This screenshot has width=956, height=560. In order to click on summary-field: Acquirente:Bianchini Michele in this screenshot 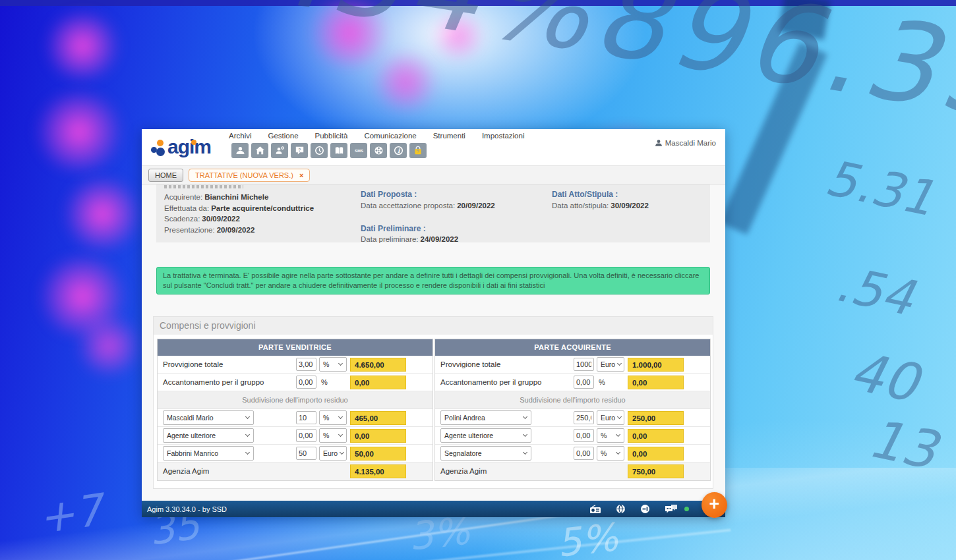, I will do `click(239, 197)`.